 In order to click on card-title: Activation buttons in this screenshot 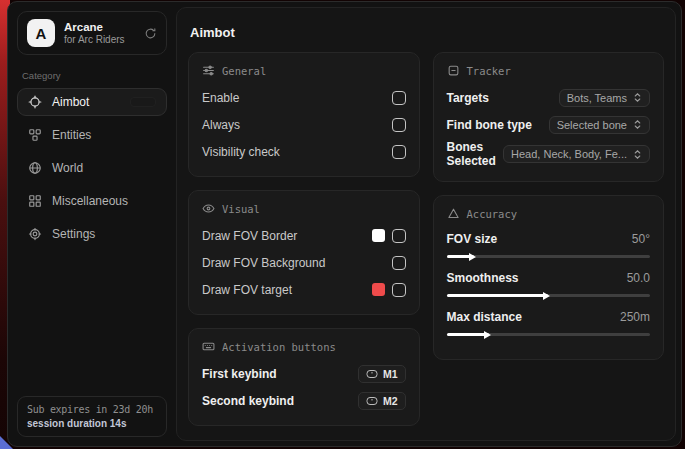, I will do `click(279, 347)`.